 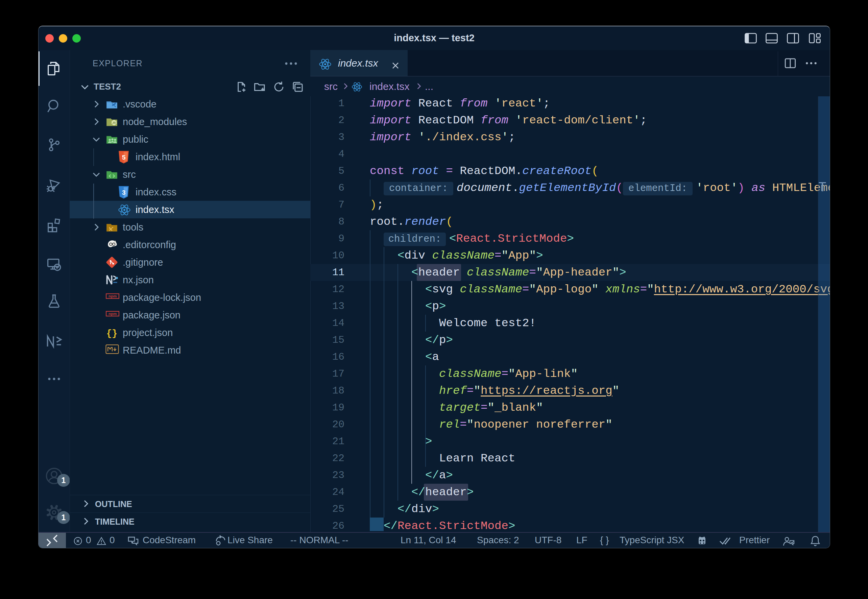 I want to click on svg-text: JS, so click(x=114, y=122).